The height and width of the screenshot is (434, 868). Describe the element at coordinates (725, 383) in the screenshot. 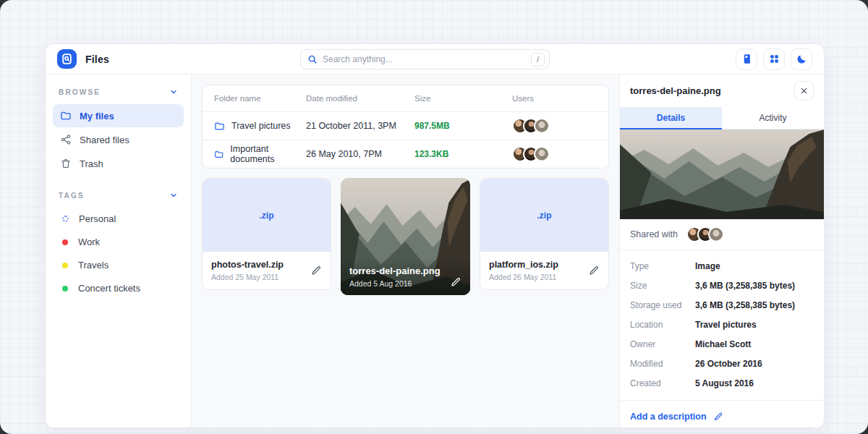

I see `meta-value: 5 August 2016` at that location.